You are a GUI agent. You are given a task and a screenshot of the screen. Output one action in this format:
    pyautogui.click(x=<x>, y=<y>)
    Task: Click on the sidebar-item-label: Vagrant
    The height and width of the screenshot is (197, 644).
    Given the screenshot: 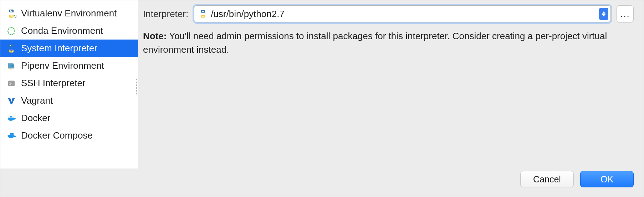 What is the action you would take?
    pyautogui.click(x=37, y=100)
    